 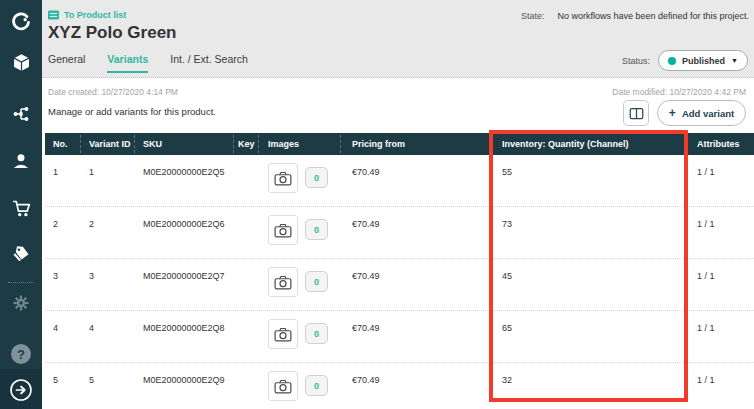 What do you see at coordinates (21, 303) in the screenshot?
I see `settings-gear-icon` at bounding box center [21, 303].